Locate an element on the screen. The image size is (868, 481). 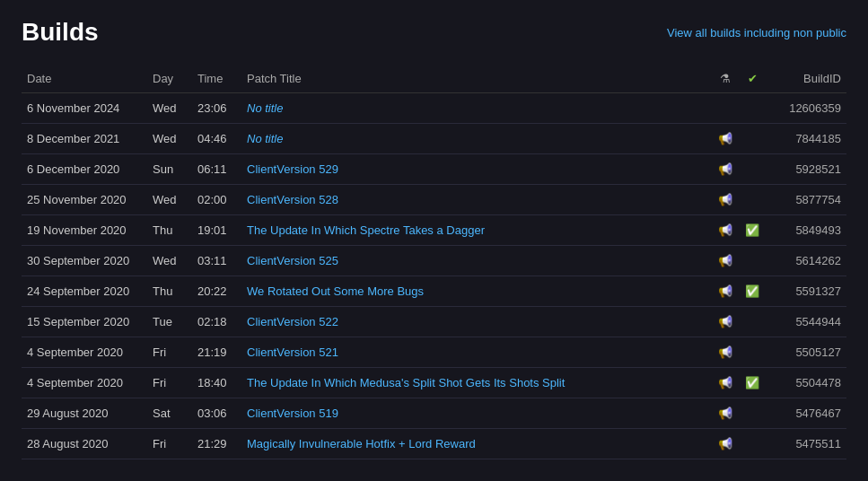
table-row: 6 November 2024Wed23:06No title12606359 is located at coordinates (434, 109).